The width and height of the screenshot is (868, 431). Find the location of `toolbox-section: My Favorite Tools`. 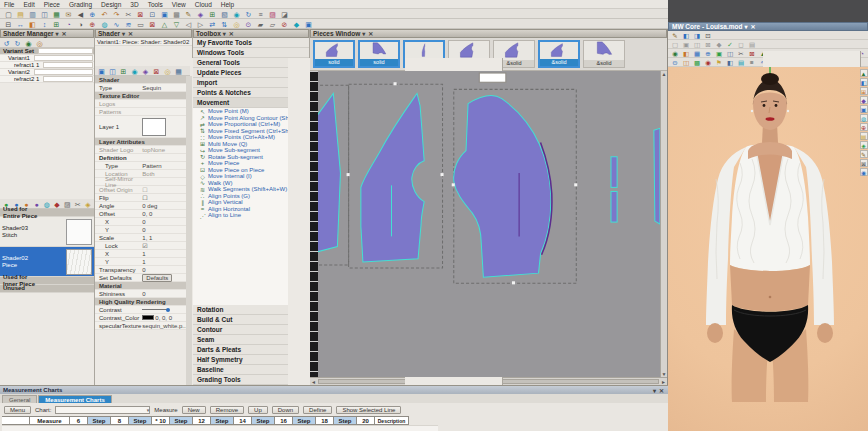

toolbox-section: My Favorite Tools is located at coordinates (251, 43).